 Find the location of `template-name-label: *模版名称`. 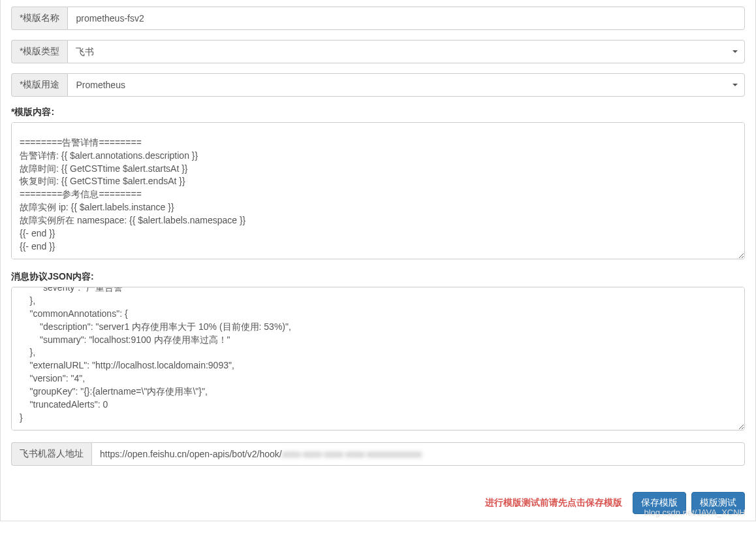

template-name-label: *模版名称 is located at coordinates (39, 18).